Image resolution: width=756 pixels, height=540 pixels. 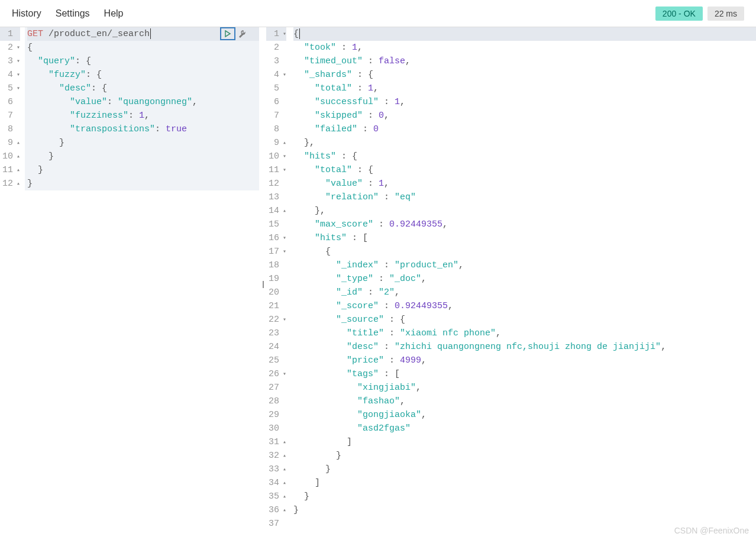 What do you see at coordinates (234, 34) in the screenshot?
I see `action-buttons` at bounding box center [234, 34].